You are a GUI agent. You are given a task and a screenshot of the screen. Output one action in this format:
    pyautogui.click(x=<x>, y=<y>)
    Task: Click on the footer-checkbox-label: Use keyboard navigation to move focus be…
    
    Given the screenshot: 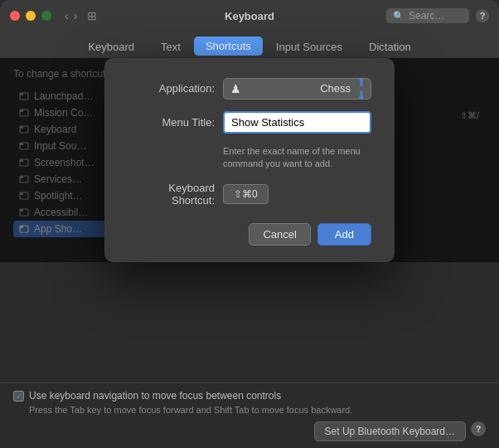 What is the action you would take?
    pyautogui.click(x=155, y=396)
    